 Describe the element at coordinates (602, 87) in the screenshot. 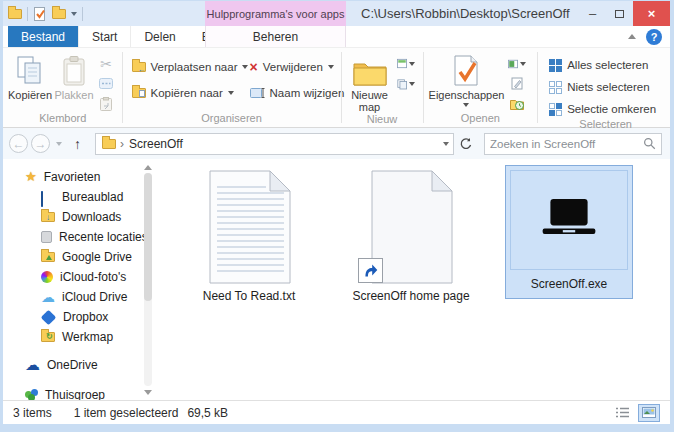

I see `select-none-button: Niets selecteren` at that location.